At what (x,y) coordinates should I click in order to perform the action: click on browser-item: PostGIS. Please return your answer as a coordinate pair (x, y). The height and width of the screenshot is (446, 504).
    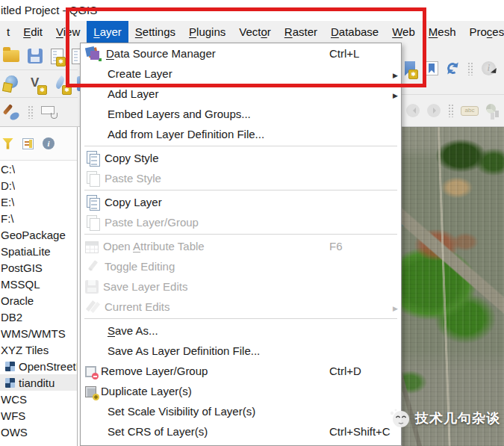
    Looking at the image, I should click on (39, 267).